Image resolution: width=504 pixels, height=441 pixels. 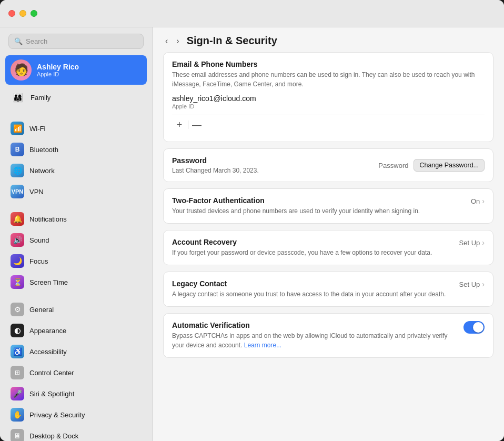 What do you see at coordinates (314, 242) in the screenshot?
I see `account-recovery-title: Account Recovery` at bounding box center [314, 242].